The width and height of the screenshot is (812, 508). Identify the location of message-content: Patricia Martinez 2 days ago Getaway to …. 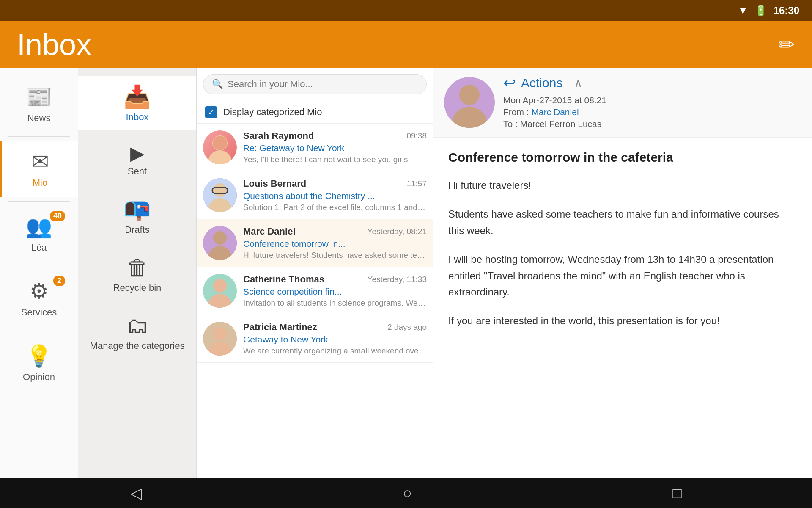
(335, 339).